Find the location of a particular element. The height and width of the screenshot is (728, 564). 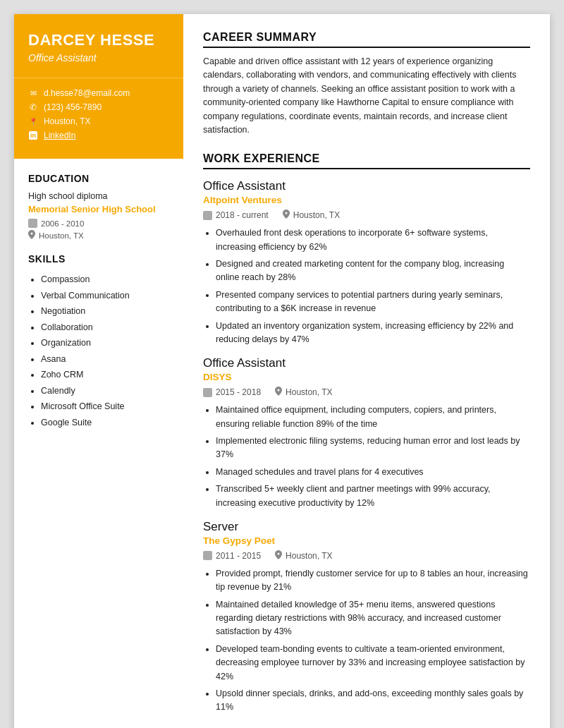

bullet-item: Presented company services to potential … is located at coordinates (373, 302).